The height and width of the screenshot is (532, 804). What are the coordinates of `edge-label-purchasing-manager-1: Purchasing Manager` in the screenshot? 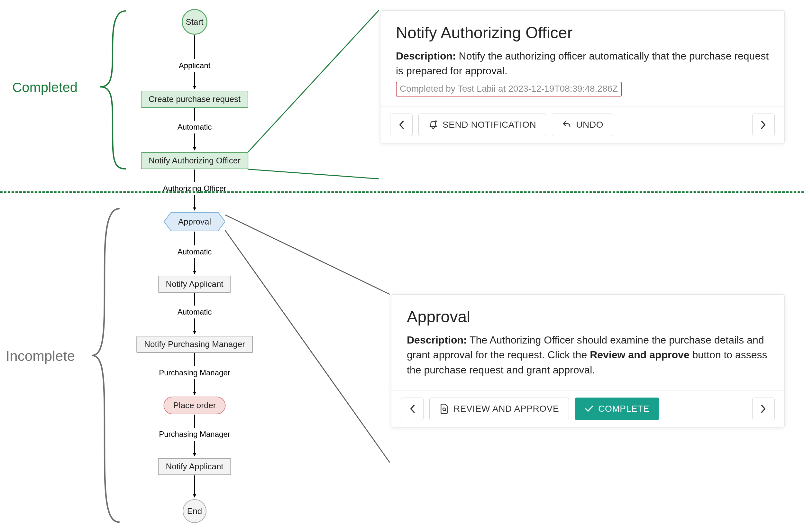 It's located at (194, 373).